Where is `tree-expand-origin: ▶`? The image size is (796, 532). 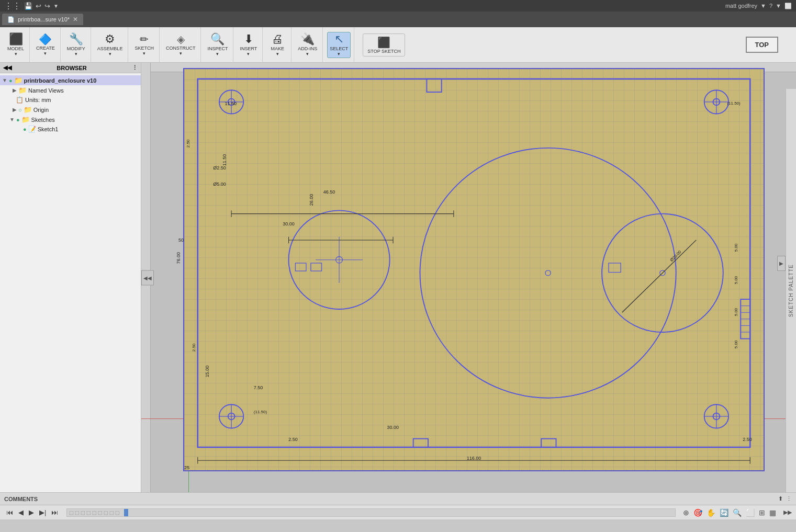
tree-expand-origin: ▶ is located at coordinates (15, 110).